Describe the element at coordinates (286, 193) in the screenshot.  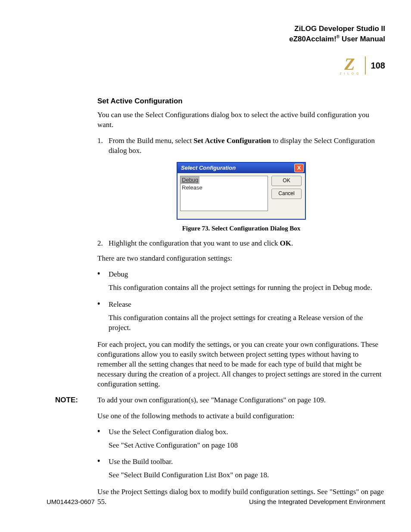
I see `button-column: OK Cancel` at that location.